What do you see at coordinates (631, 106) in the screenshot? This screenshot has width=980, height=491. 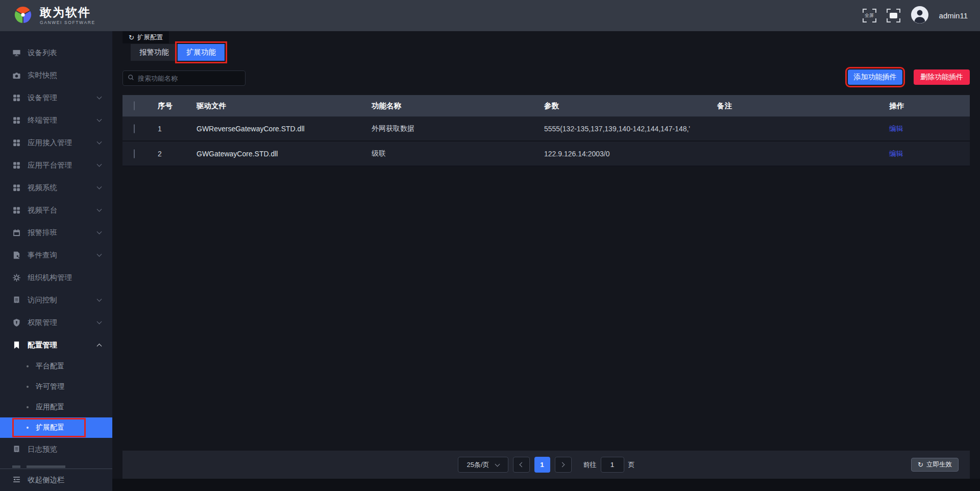 I see `column-header-params: 参数` at bounding box center [631, 106].